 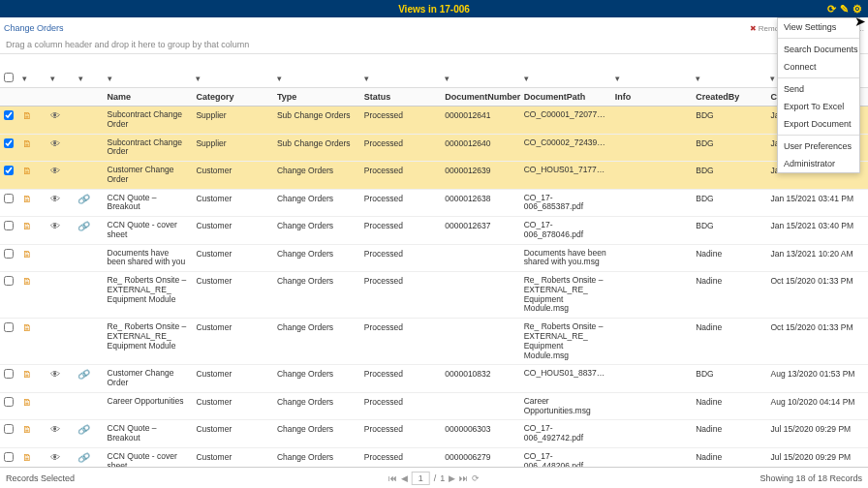 I want to click on menu-item: Export To Excel, so click(x=819, y=107).